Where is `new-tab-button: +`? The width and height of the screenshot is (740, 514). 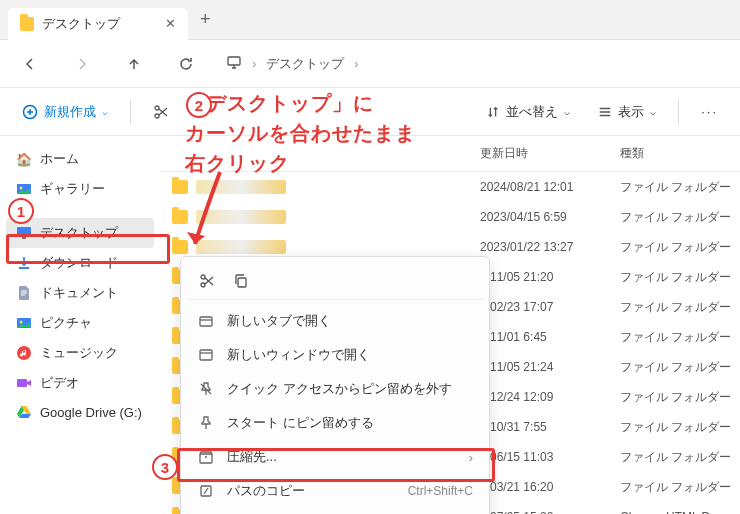 new-tab-button: + is located at coordinates (206, 20).